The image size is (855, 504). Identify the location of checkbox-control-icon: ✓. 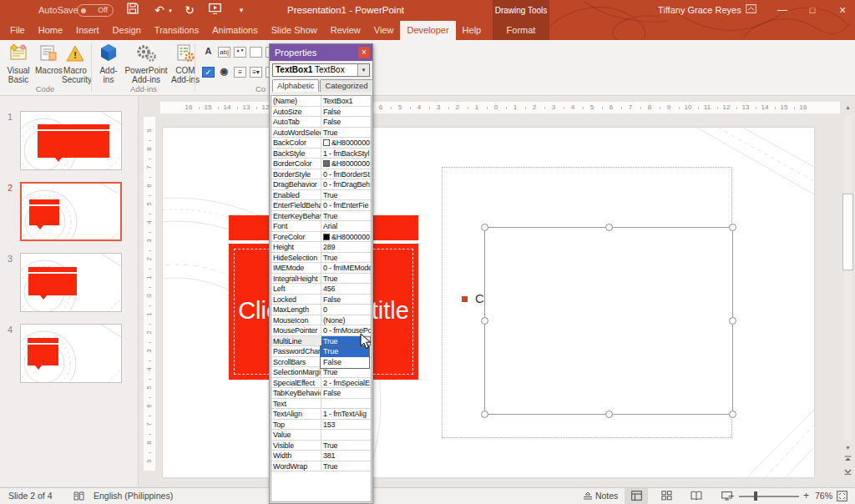
(209, 72).